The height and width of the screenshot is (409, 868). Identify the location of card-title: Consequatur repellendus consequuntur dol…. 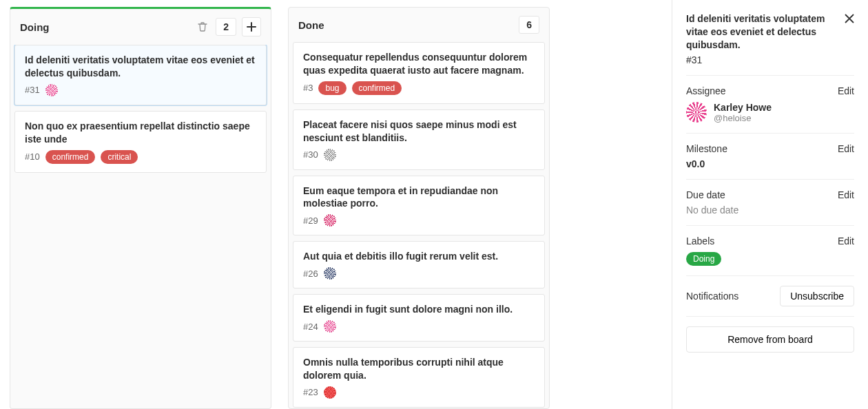
(419, 64).